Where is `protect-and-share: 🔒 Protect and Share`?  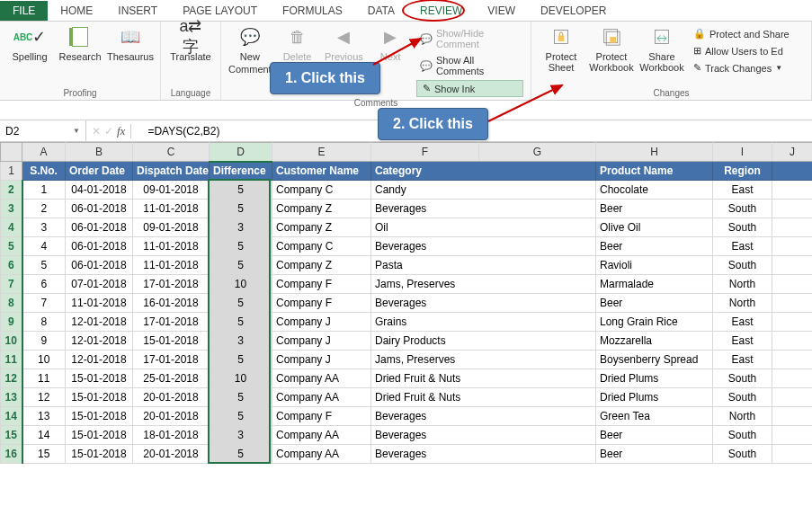
protect-and-share: 🔒 Protect and Share is located at coordinates (741, 34).